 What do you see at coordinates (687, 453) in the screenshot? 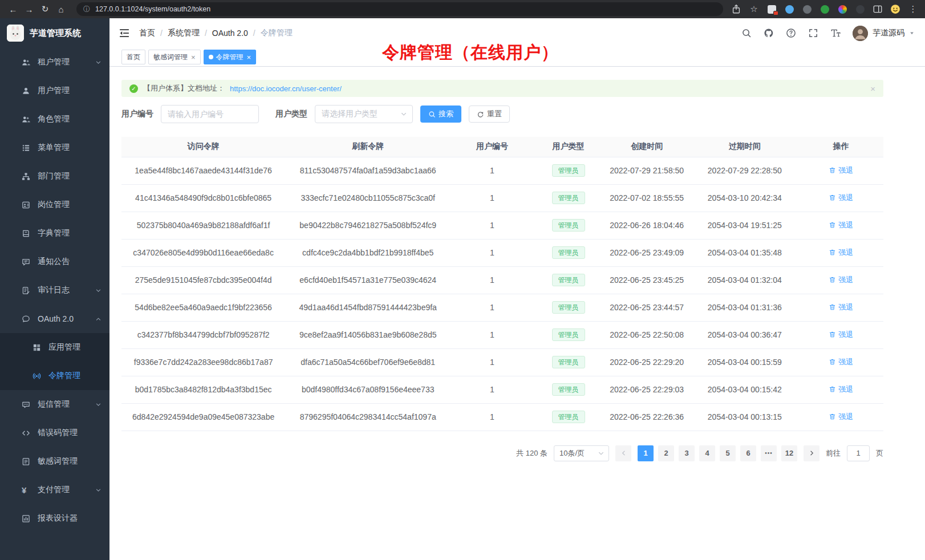
I see `page-button-3: 3` at bounding box center [687, 453].